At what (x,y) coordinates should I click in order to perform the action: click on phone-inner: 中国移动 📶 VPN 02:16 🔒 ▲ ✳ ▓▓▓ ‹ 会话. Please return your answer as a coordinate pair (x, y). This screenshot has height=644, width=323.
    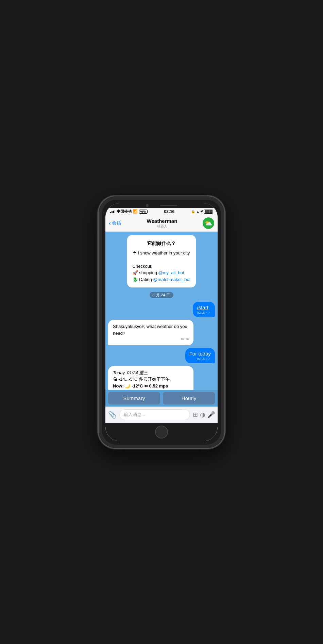
    Looking at the image, I should click on (162, 322).